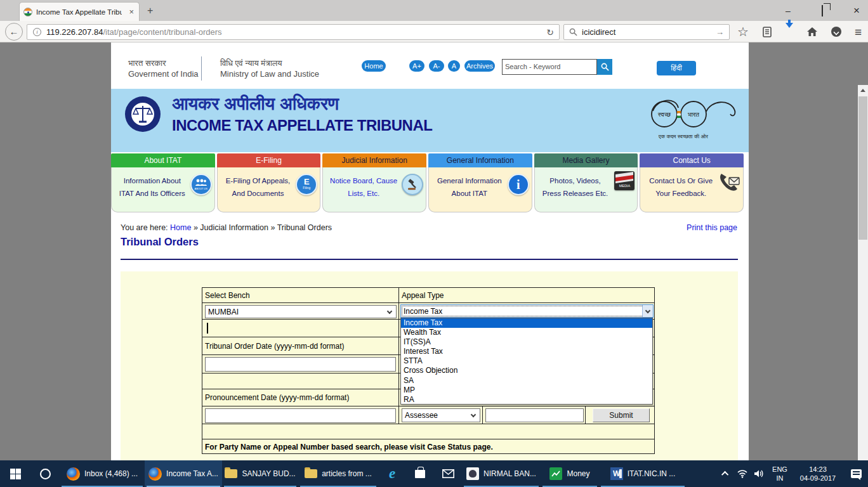 The image size is (868, 487). I want to click on nav-tab-contact-us: Contact Us, so click(692, 160).